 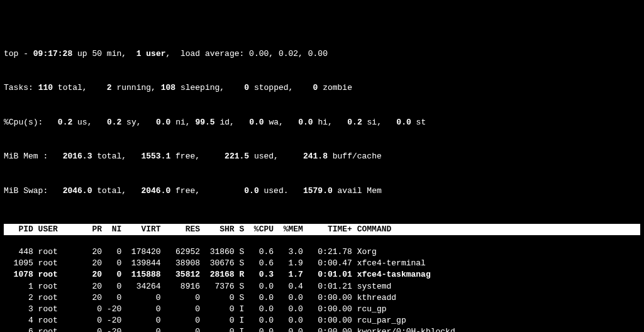 I want to click on swap-used-label: used., so click(x=274, y=191).